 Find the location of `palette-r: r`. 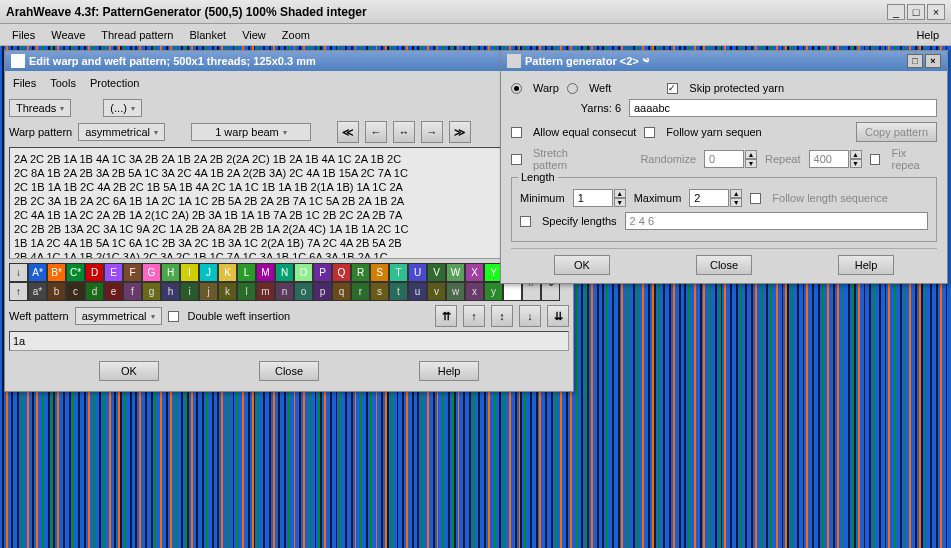

palette-r: r is located at coordinates (360, 292).